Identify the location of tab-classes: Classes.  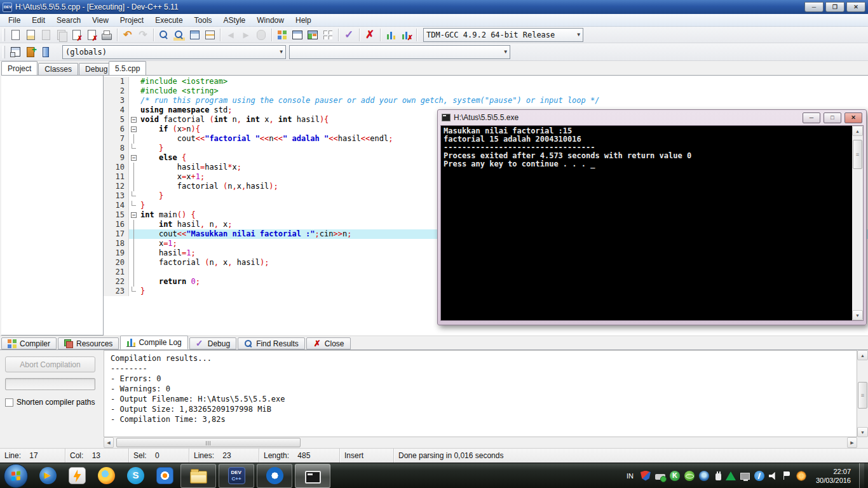
(58, 69).